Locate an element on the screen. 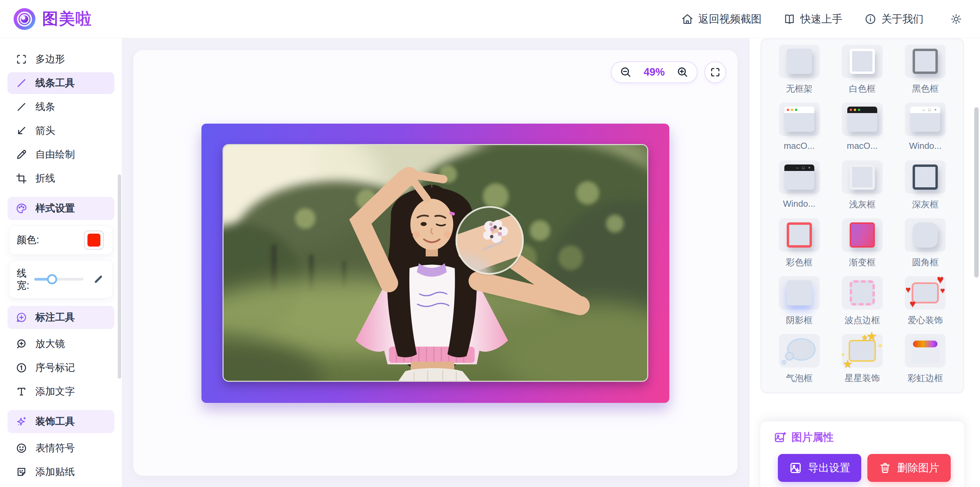 The width and height of the screenshot is (980, 487). frame-corners-icon is located at coordinates (21, 59).